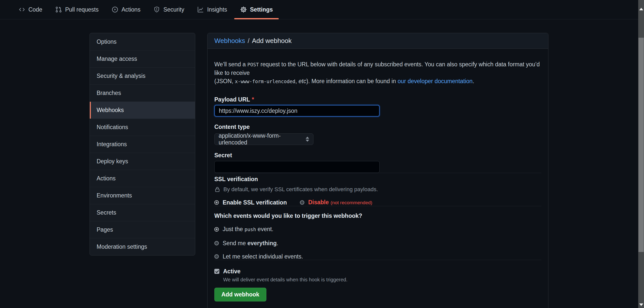  I want to click on play-circle-icon, so click(115, 10).